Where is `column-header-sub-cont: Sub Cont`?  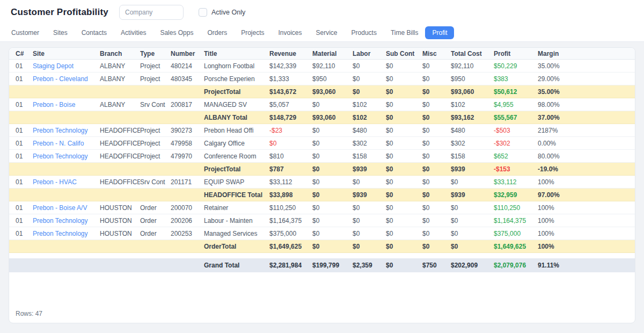
column-header-sub-cont: Sub Cont is located at coordinates (404, 54).